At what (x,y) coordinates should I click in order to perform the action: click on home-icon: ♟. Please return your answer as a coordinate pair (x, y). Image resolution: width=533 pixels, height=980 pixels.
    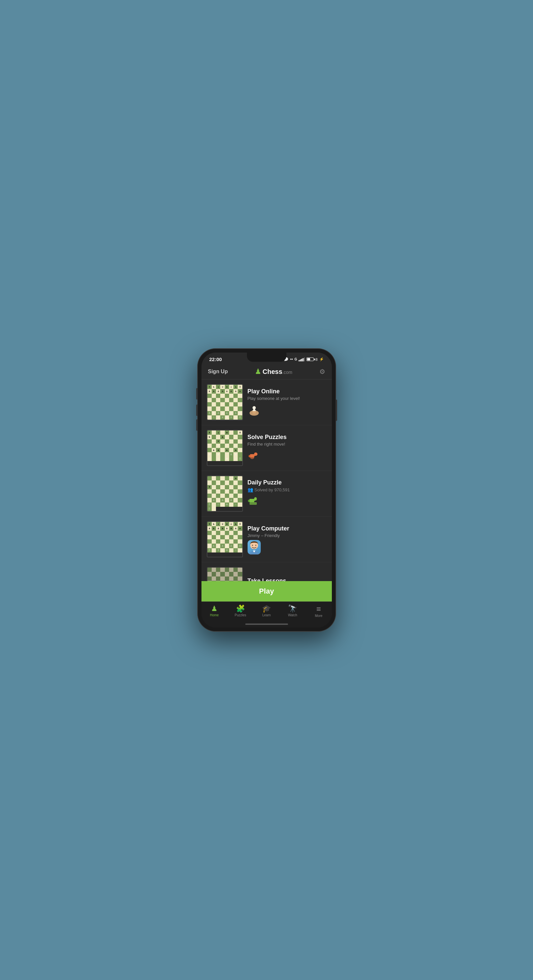
    Looking at the image, I should click on (214, 609).